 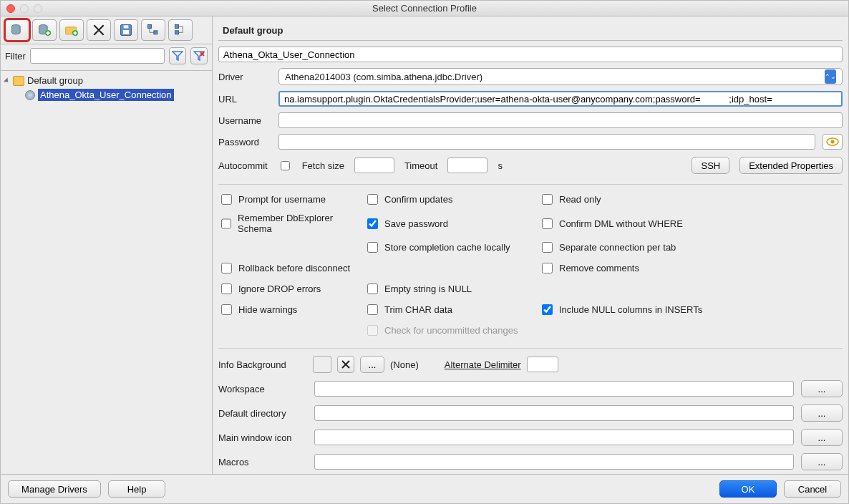 What do you see at coordinates (290, 199) in the screenshot?
I see `prompt-username-checkbox: Prompt for username` at bounding box center [290, 199].